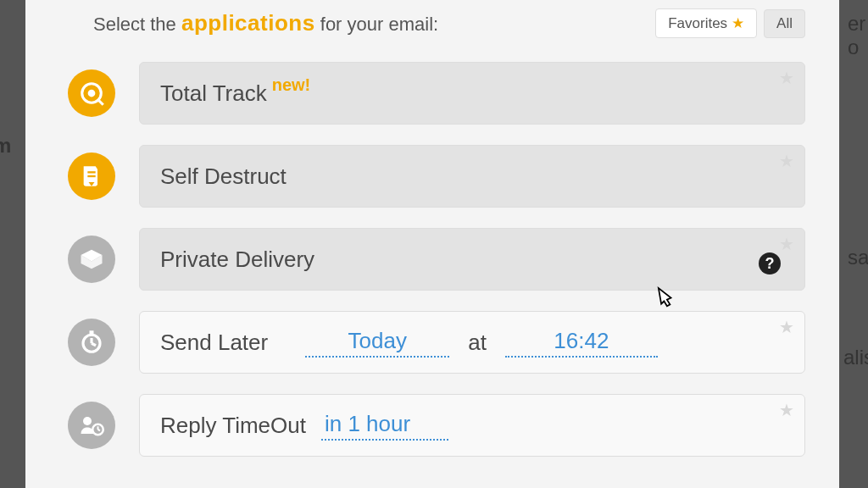  What do you see at coordinates (137, 24) in the screenshot?
I see `instruction-prefix: Select the` at bounding box center [137, 24].